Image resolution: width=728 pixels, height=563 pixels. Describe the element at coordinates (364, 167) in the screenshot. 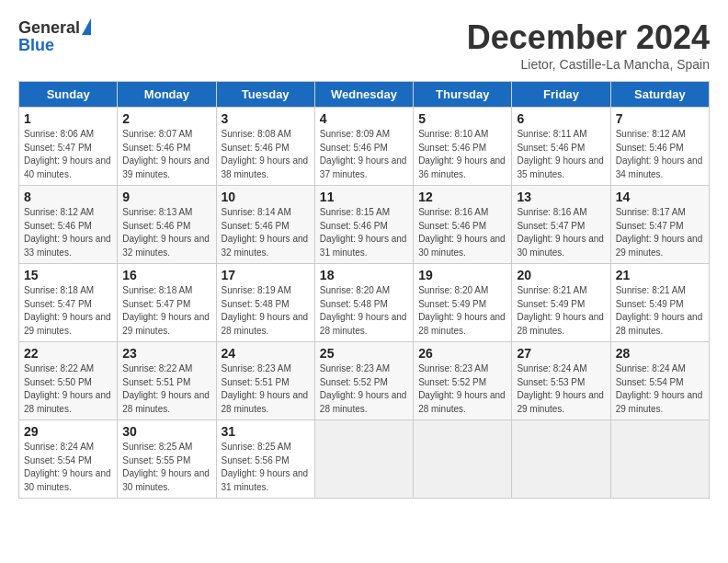

I see `daylight-text: Daylight: 9 hours and 37 minutes.` at that location.